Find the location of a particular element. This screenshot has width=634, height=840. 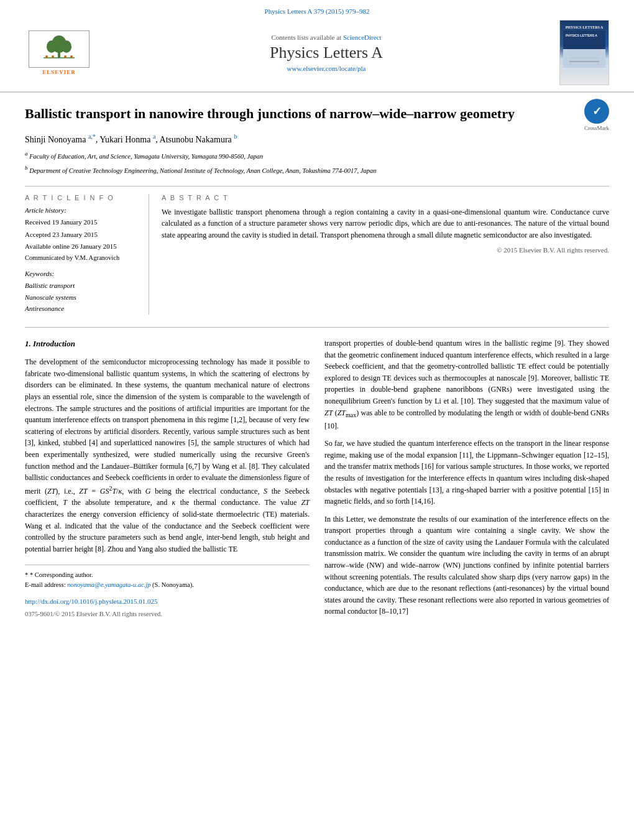

header-center: Contents lists available at ScienceDirec… is located at coordinates (326, 53).